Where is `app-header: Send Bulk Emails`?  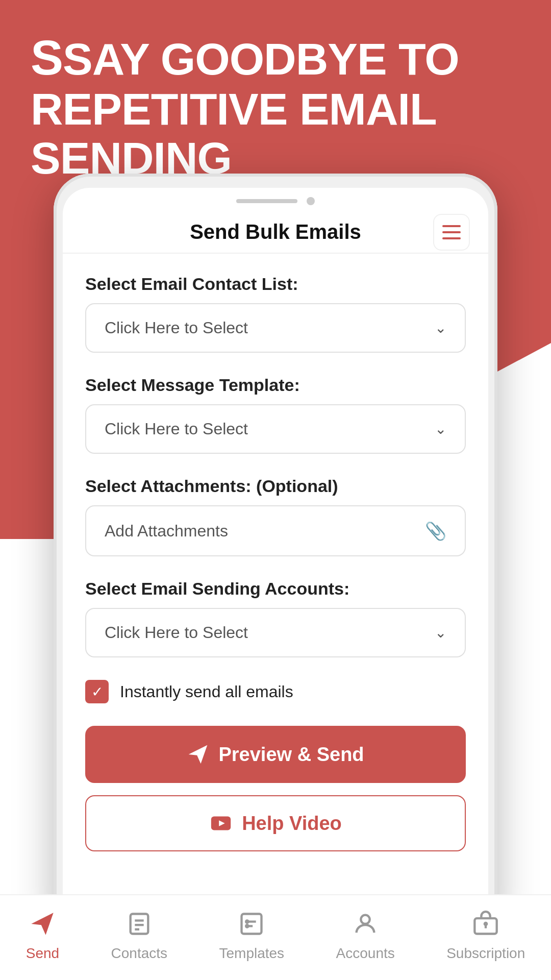 app-header: Send Bulk Emails is located at coordinates (276, 232).